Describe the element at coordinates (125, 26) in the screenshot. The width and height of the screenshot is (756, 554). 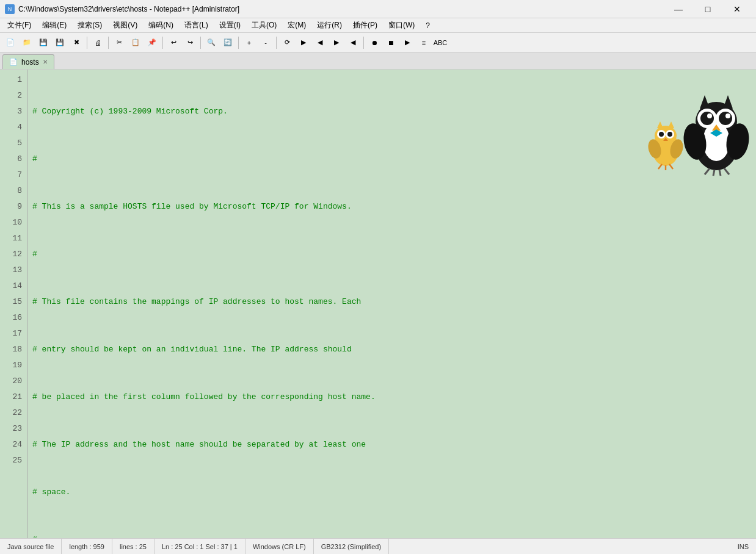
I see `menu-view: 视图(V)` at that location.